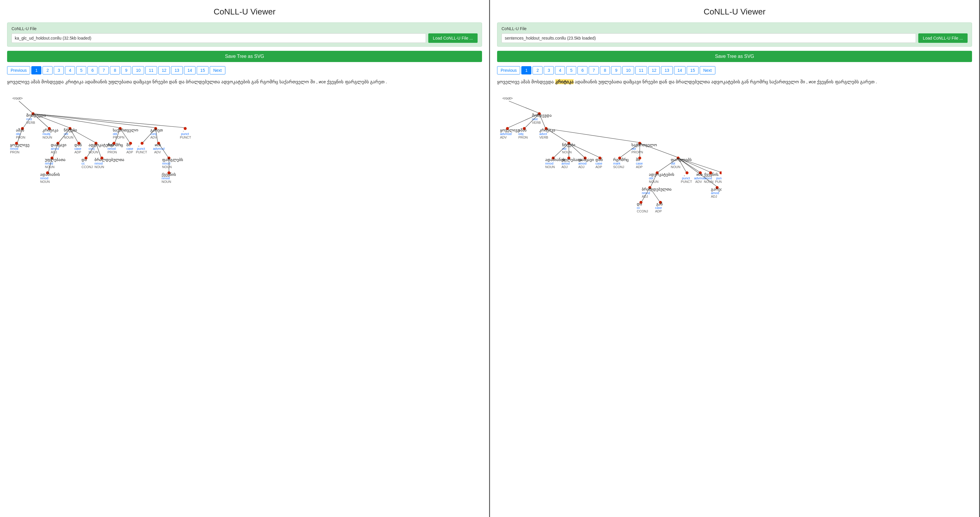 This screenshot has height=517, width=980. Describe the element at coordinates (245, 70) in the screenshot. I see `left-pagination: Previous 1 2 3 4 5 6 7 8 9 10 11 12 13 1…` at that location.